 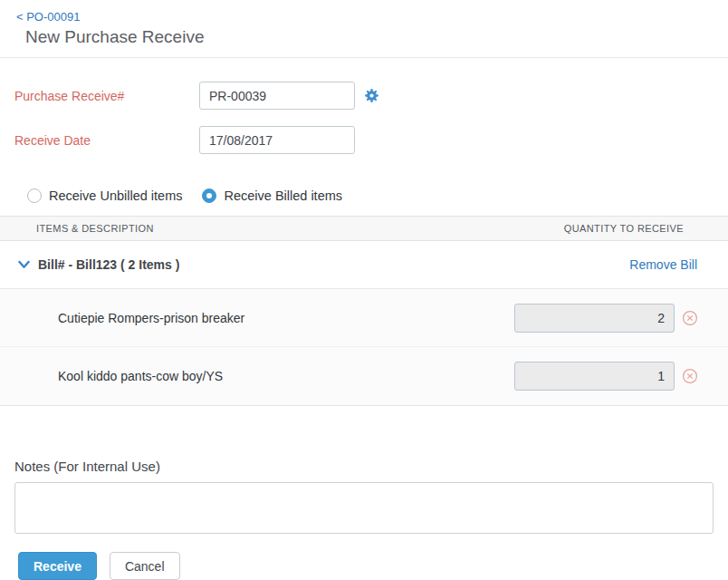 I want to click on receive-date-row: Receive Date, so click(x=364, y=140).